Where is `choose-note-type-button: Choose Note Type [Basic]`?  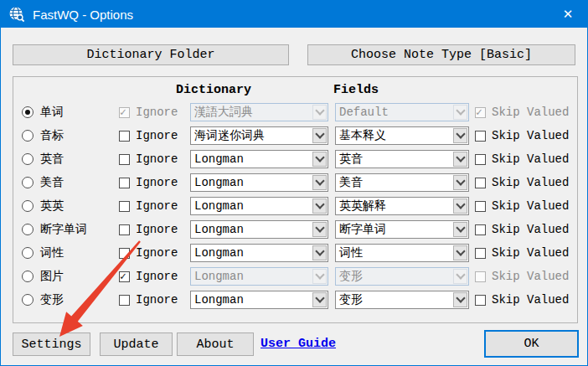 choose-note-type-button: Choose Note Type [Basic] is located at coordinates (441, 55).